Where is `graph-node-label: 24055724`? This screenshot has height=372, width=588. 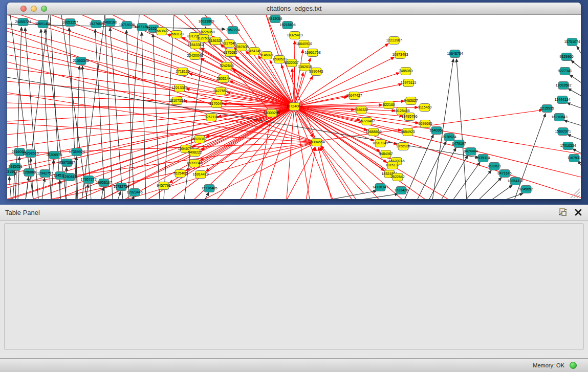
graph-node-label: 24055724 is located at coordinates (23, 21).